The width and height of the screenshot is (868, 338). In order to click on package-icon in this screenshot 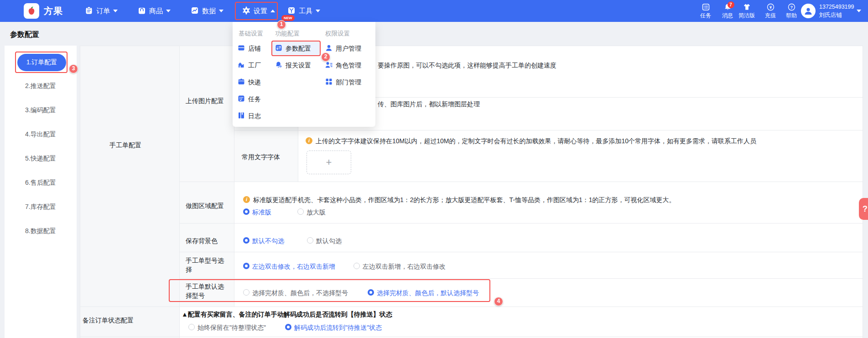, I will do `click(241, 82)`.